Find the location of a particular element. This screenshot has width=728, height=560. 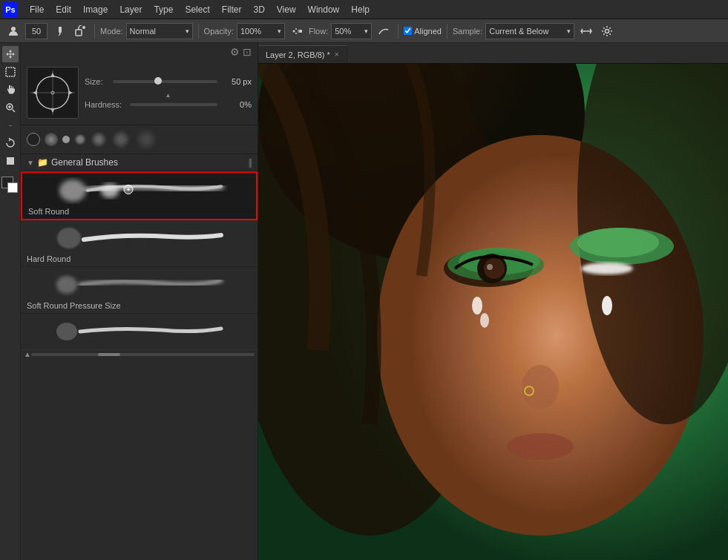

hardness-value: 0% is located at coordinates (237, 105).